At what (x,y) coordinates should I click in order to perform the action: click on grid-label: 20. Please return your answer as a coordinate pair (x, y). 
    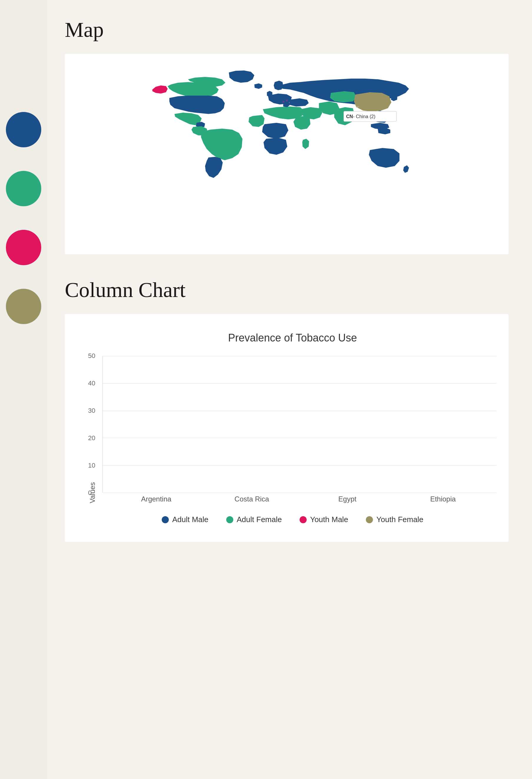
    Looking at the image, I should click on (92, 438).